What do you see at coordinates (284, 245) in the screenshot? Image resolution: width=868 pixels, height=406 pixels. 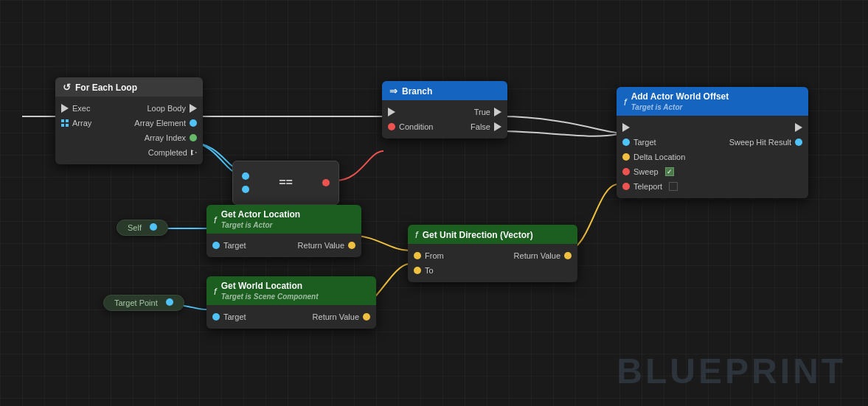 I see `get-actor-location-row-target: Target Return Value` at bounding box center [284, 245].